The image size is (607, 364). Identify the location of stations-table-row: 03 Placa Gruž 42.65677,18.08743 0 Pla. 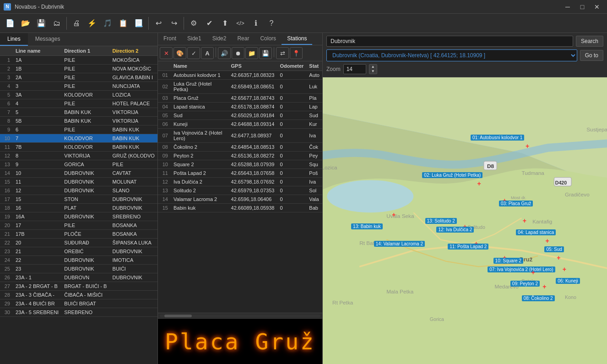
(240, 98).